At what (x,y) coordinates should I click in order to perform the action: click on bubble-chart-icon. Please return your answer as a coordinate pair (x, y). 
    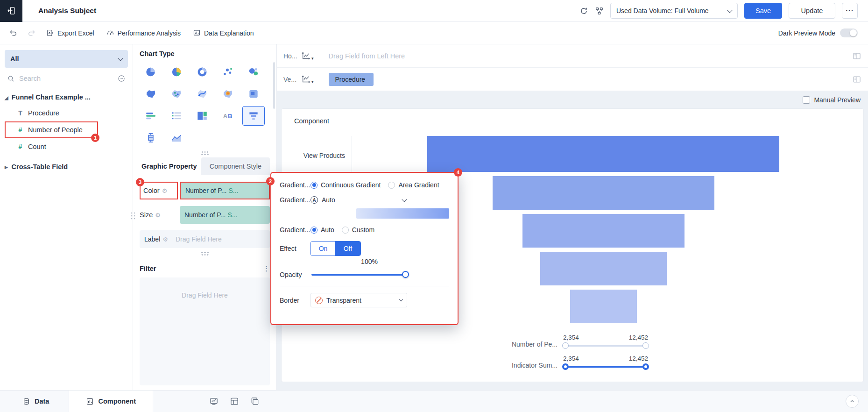
    Looking at the image, I should click on (254, 72).